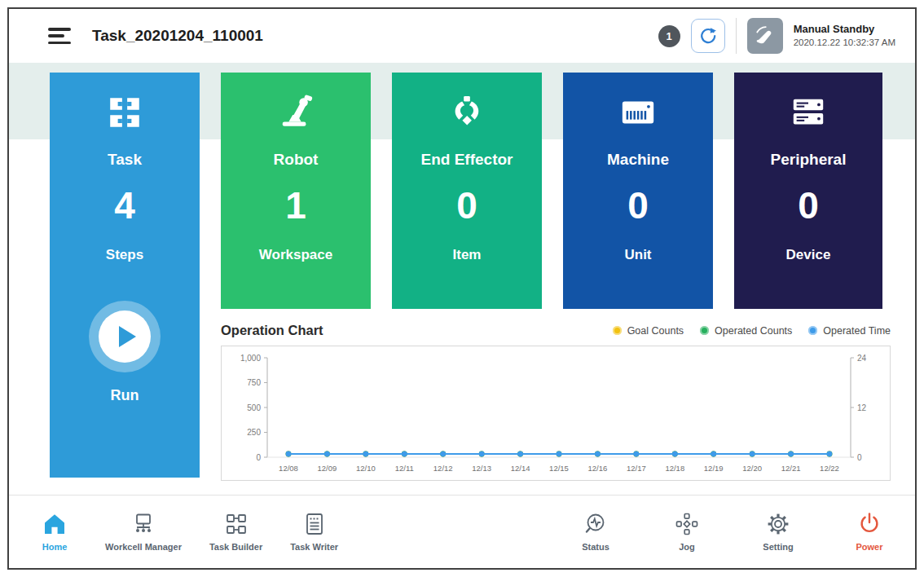  What do you see at coordinates (598, 468) in the screenshot?
I see `svg-text: 12/16` at bounding box center [598, 468].